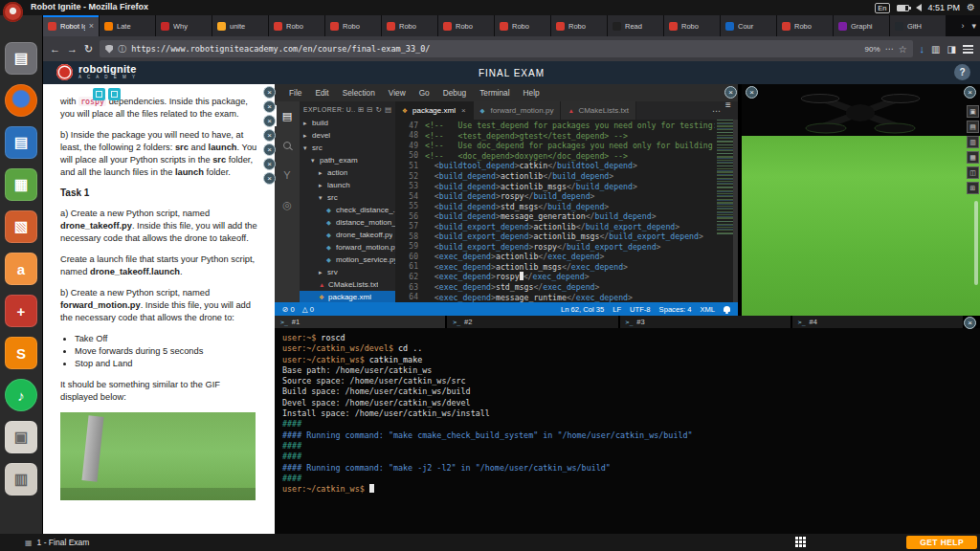 Image resolution: width=980 pixels, height=551 pixels. What do you see at coordinates (347, 297) in the screenshot?
I see `tree-item-package.xml: ❖package.xml` at bounding box center [347, 297].